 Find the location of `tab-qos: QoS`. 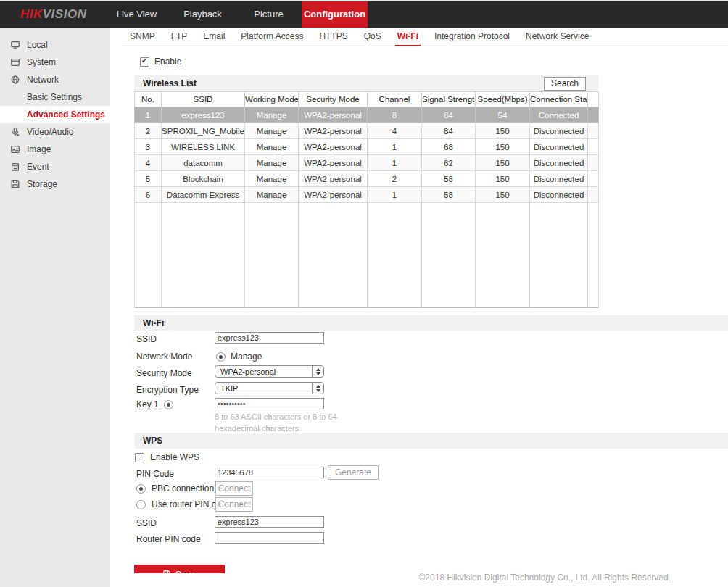

tab-qos: QoS is located at coordinates (373, 36).